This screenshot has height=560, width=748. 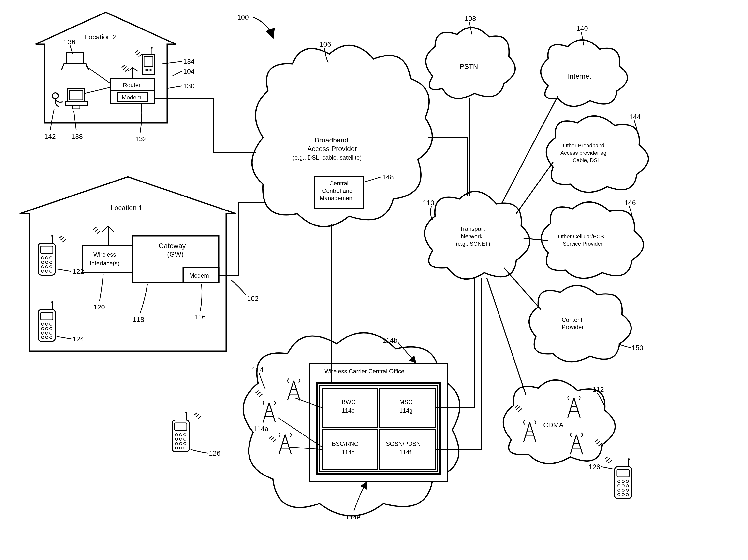 I want to click on content-cloud: Content Provider 150, so click(x=586, y=323).